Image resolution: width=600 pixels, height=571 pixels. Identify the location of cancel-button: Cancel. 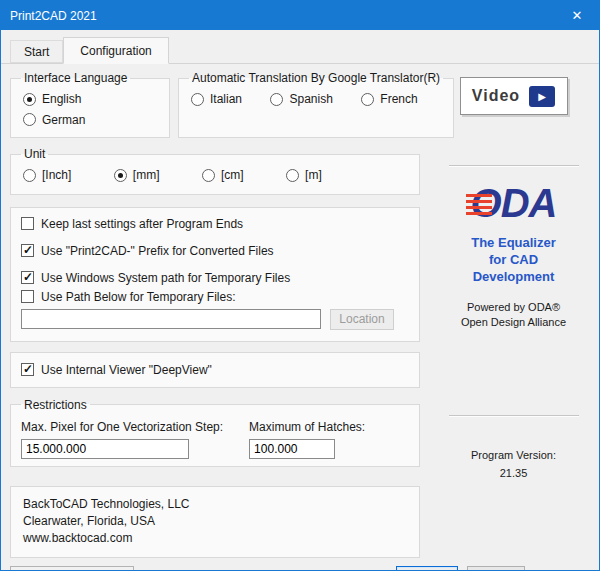
(496, 568).